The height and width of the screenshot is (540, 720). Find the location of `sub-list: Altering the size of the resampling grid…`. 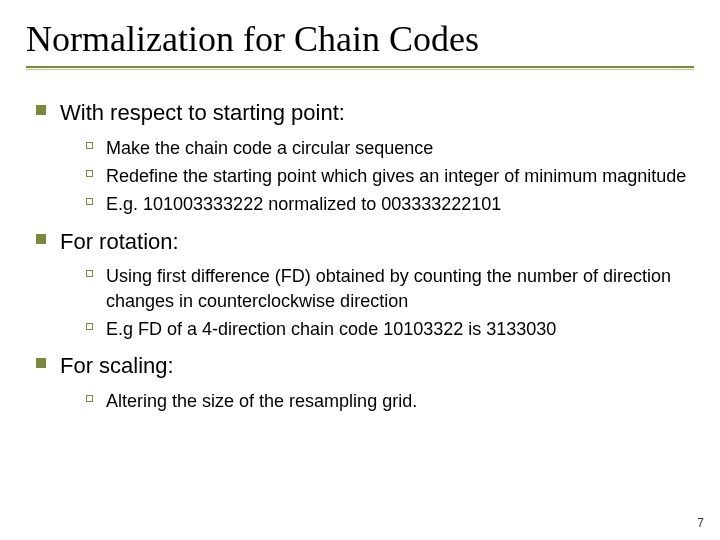

sub-list: Altering the size of the resampling grid… is located at coordinates (377, 401).